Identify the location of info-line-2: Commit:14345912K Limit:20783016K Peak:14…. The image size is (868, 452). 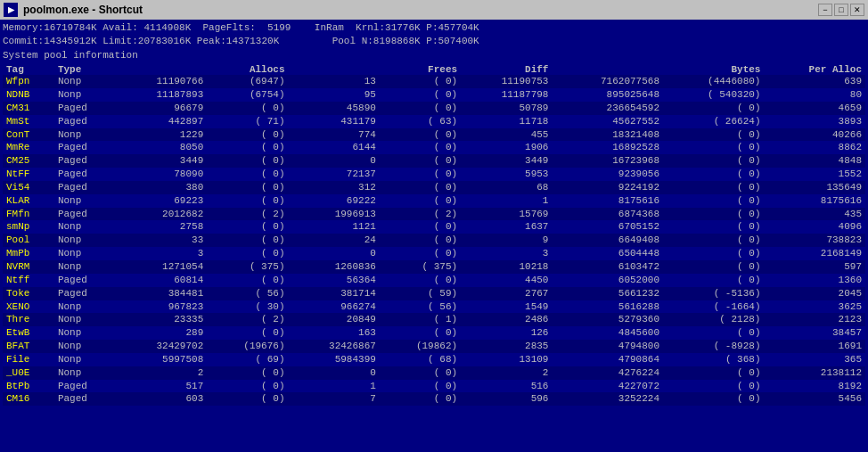
(434, 41).